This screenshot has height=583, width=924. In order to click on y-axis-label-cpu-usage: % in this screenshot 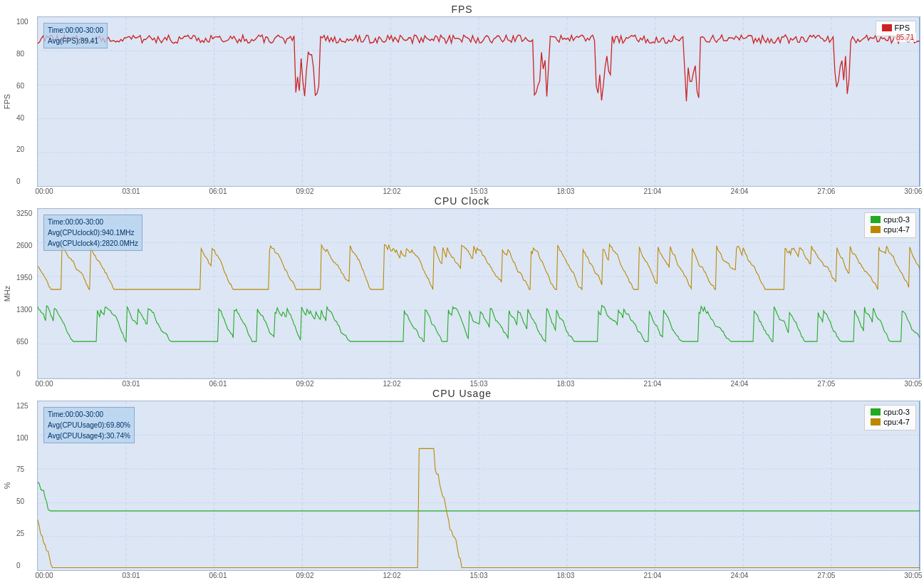, I will do `click(7, 486)`.